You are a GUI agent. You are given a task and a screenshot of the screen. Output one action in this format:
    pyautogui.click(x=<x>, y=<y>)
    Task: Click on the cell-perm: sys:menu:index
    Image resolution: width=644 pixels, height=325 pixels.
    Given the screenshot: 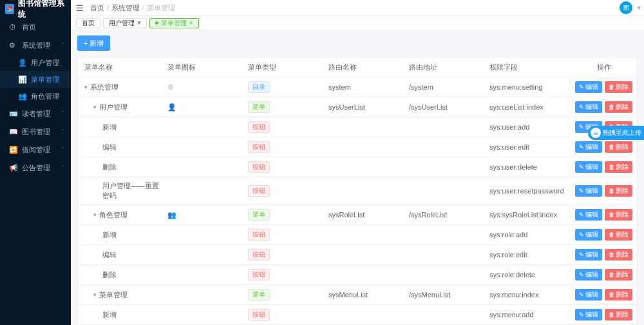 What is the action you would take?
    pyautogui.click(x=529, y=295)
    